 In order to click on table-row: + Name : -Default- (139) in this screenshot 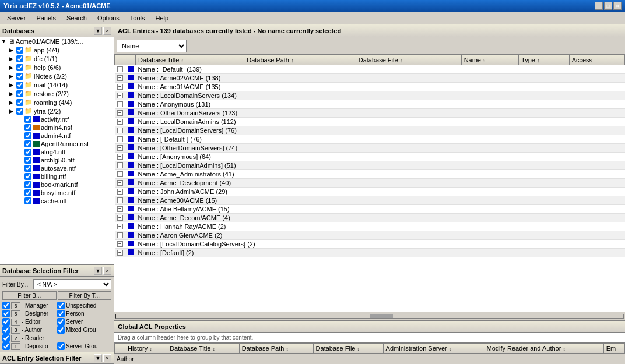, I will do `click(370, 70)`.